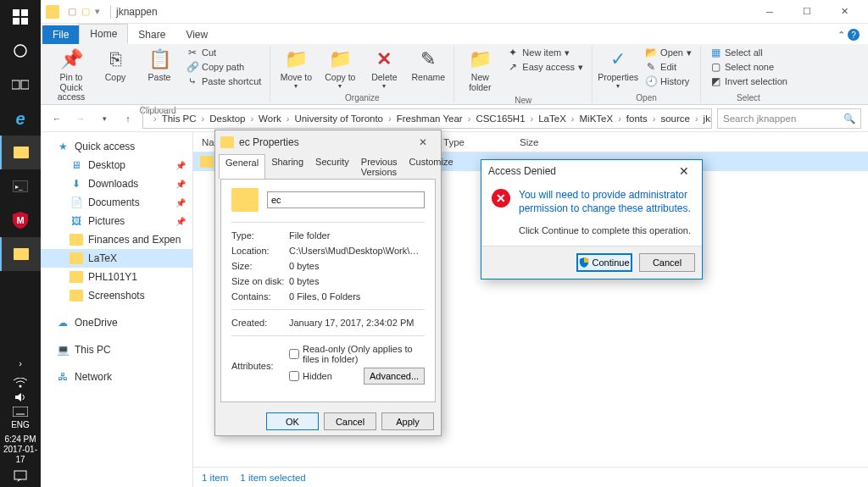  Describe the element at coordinates (357, 323) in the screenshot. I see `prop-created-value: January 17, 2017, 2:34:02 PM` at that location.